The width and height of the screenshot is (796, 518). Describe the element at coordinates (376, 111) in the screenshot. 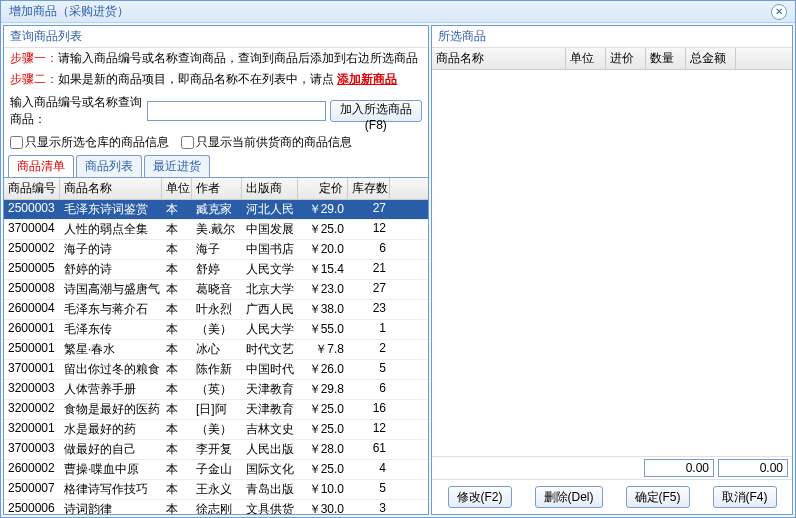

I see `add-selected-button: 加入所选商品(F8)` at that location.